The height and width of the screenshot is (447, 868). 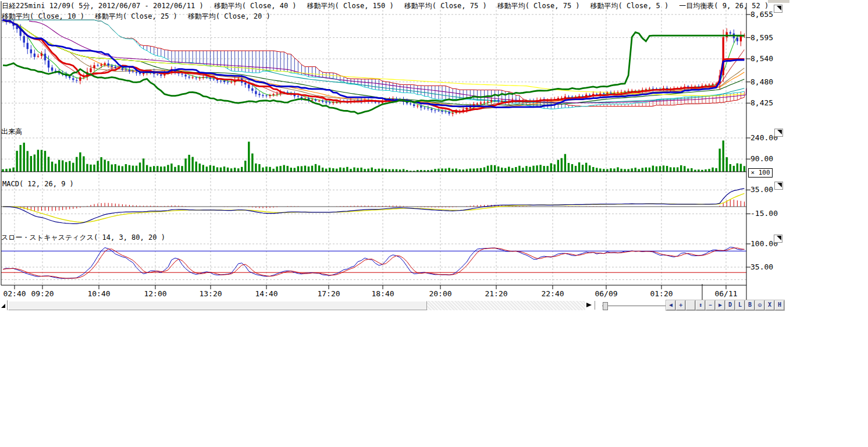 I want to click on stoch-panel-label: スロー・ストキャスティクス( 14, 3, 80, 20 ), so click(x=83, y=237).